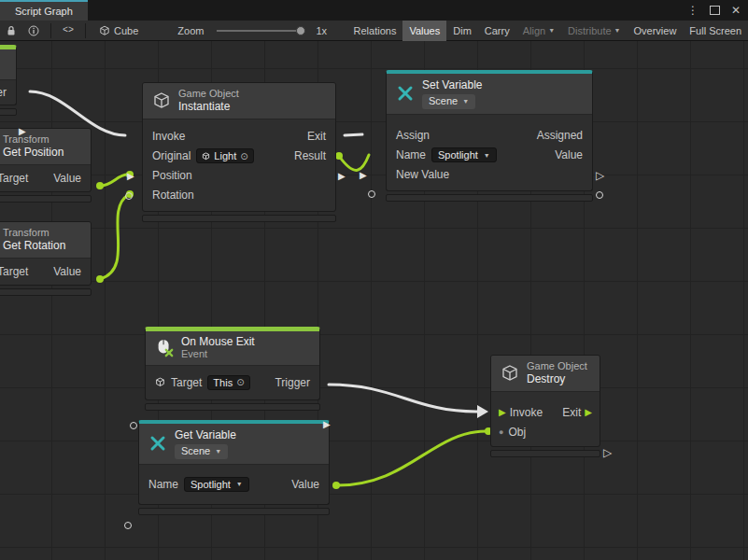 Image resolution: width=748 pixels, height=560 pixels. What do you see at coordinates (489, 94) in the screenshot?
I see `node-header: Set Variable Scene ▼` at bounding box center [489, 94].